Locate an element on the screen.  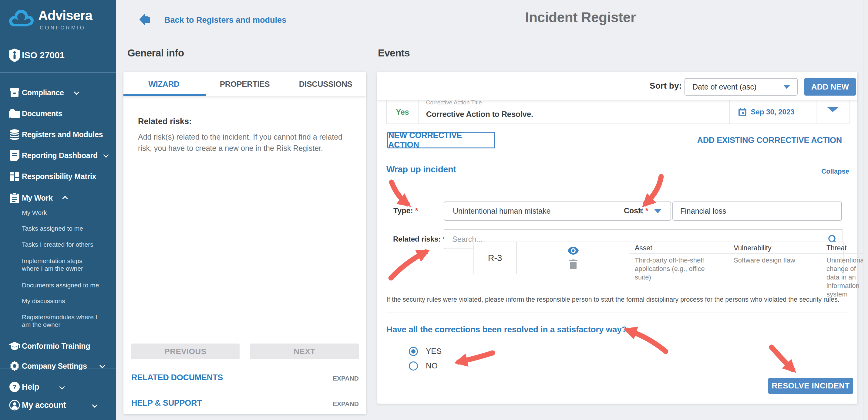
shield-info-icon is located at coordinates (14, 55).